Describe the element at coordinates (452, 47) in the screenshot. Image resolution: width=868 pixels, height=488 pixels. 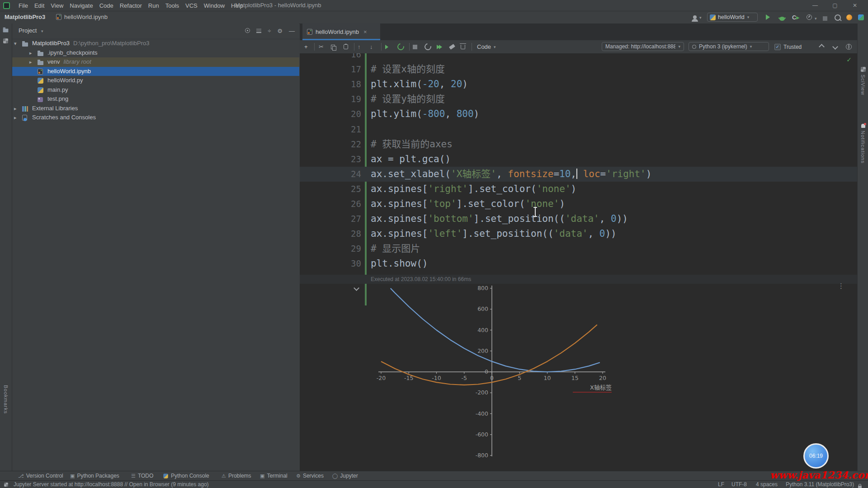
I see `clear-outputs-icon` at that location.